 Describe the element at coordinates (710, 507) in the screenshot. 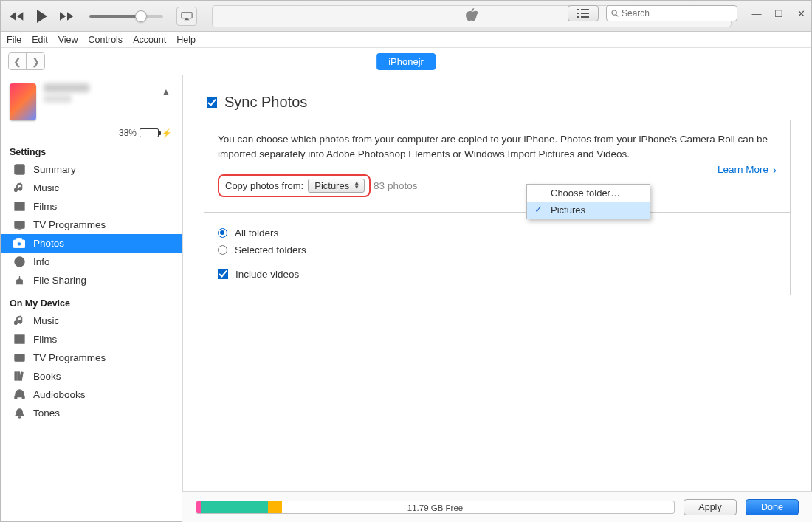

I see `apply-button: Apply` at that location.